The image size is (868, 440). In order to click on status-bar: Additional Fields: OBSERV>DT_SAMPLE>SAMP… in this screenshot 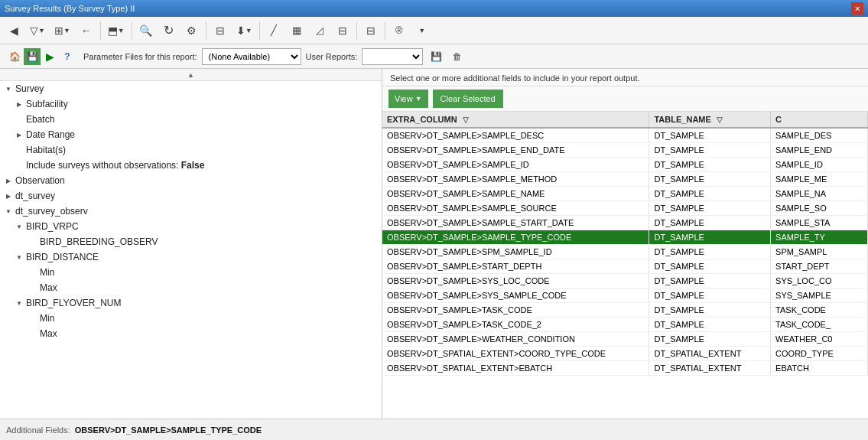, I will do `click(434, 429)`.